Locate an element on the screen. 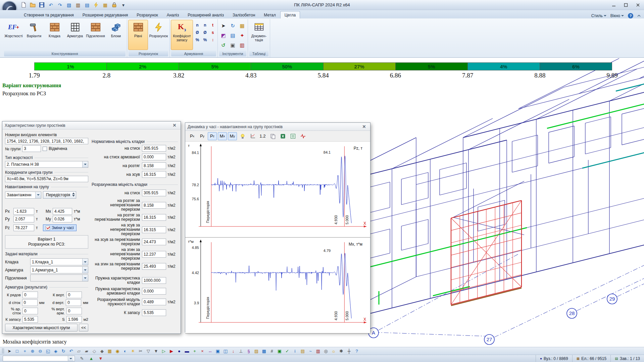 This screenshot has width=644, height=362. ribbon-tab-7: Цегла is located at coordinates (290, 15).